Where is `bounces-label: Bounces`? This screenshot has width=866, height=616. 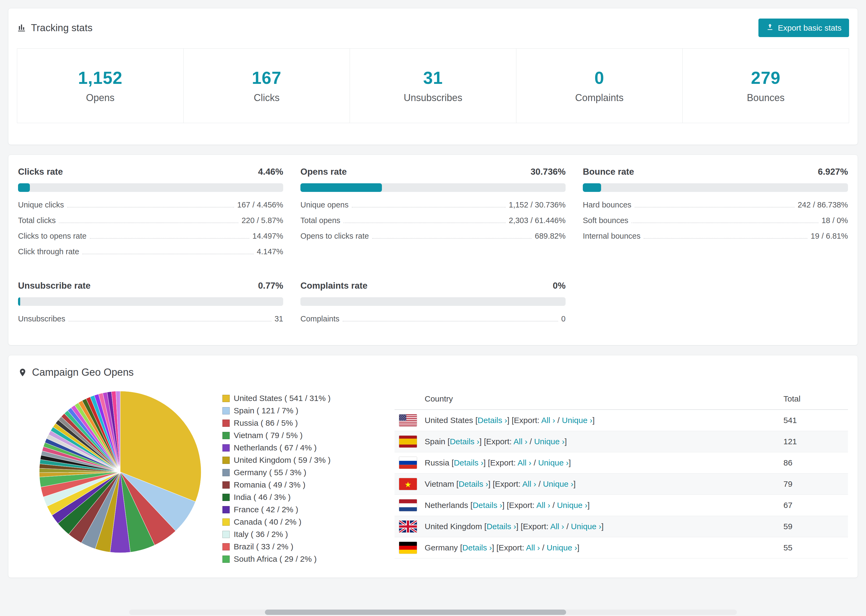
bounces-label: Bounces is located at coordinates (766, 98).